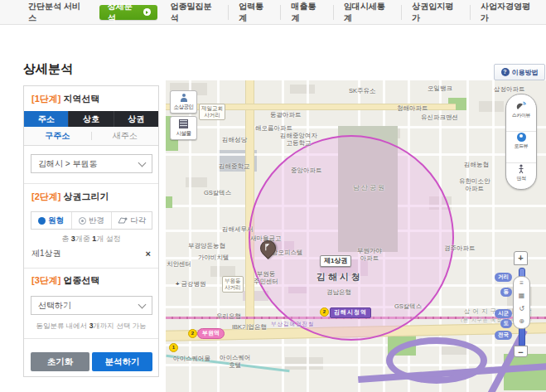  I want to click on zoom-level-badge: 동, so click(507, 292).